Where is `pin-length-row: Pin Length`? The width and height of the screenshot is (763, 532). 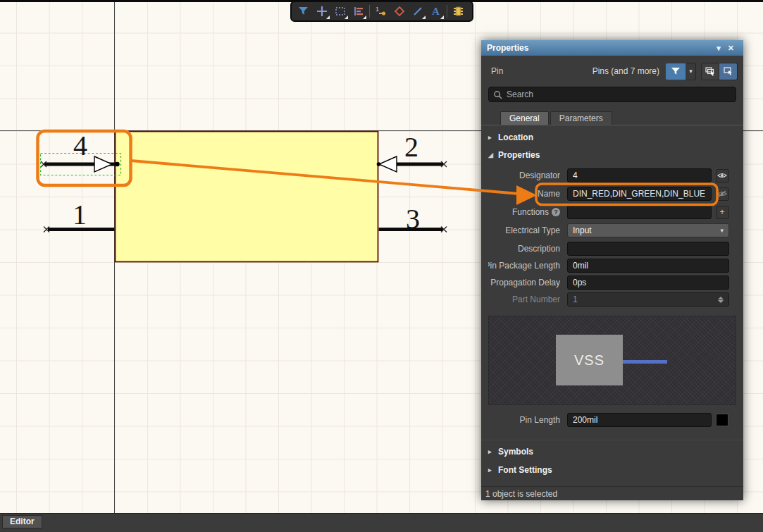
pin-length-row: Pin Length is located at coordinates (612, 420).